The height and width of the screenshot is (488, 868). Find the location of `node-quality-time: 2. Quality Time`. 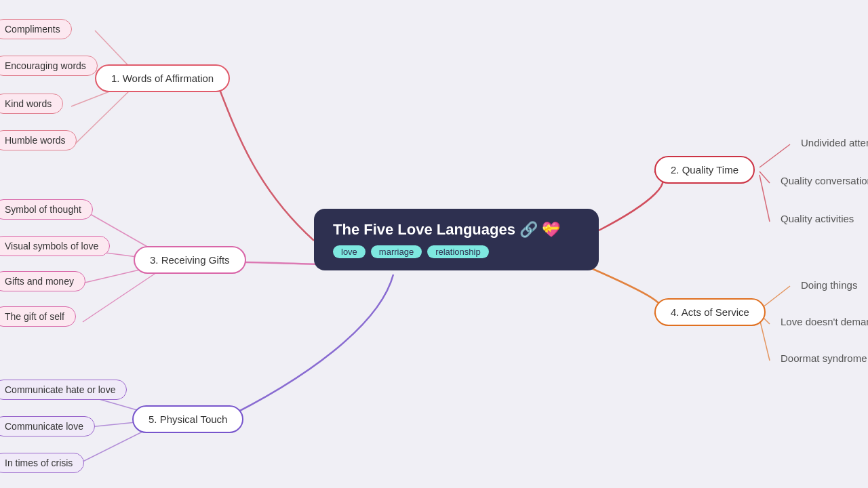

node-quality-time: 2. Quality Time is located at coordinates (705, 169).